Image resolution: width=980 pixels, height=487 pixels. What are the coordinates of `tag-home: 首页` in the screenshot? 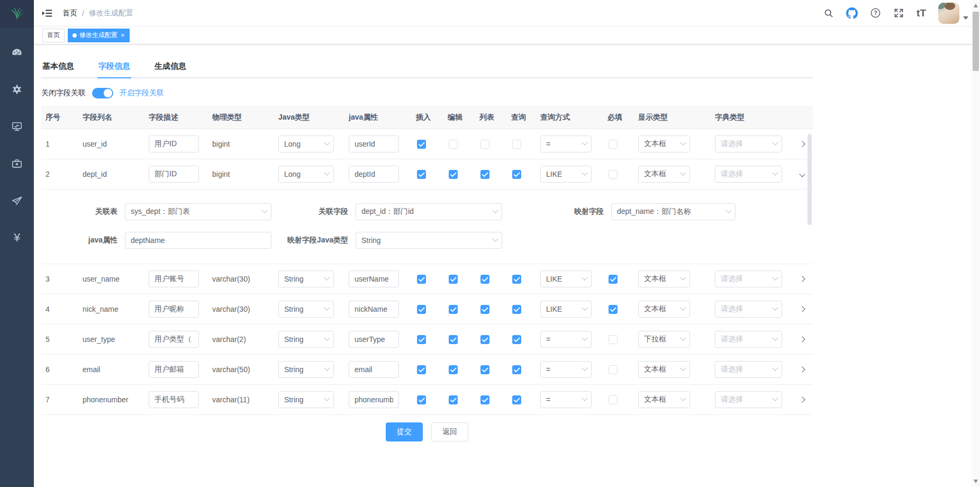 It's located at (53, 35).